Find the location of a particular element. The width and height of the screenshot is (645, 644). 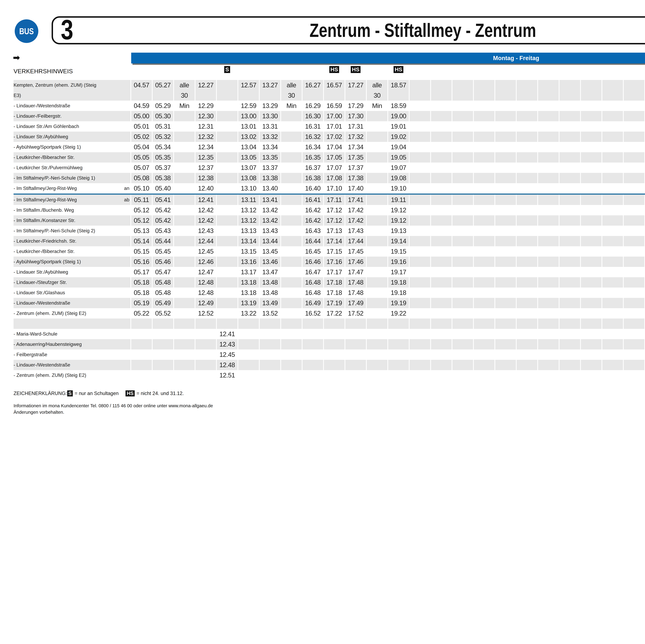

time-cell: 12.34 is located at coordinates (206, 147).